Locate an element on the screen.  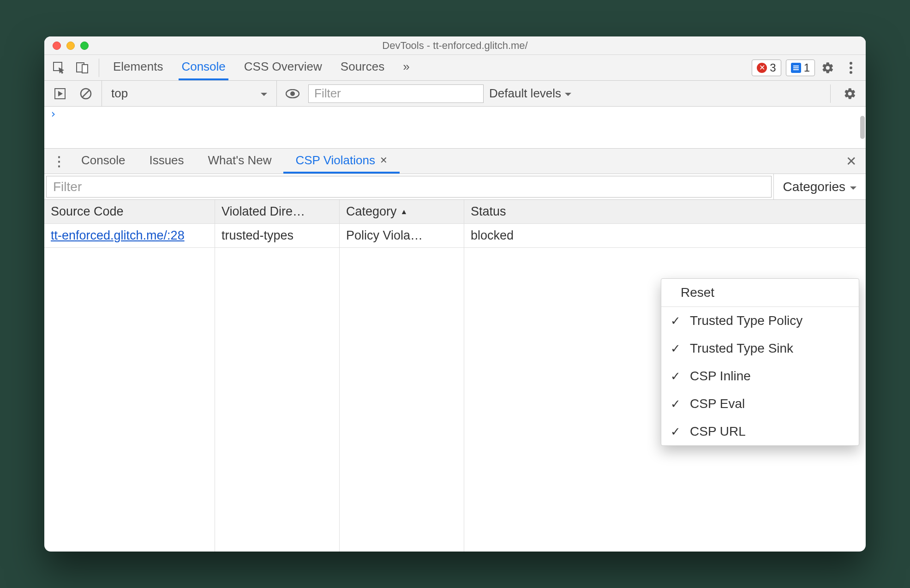
device-toggle-icon is located at coordinates (82, 68).